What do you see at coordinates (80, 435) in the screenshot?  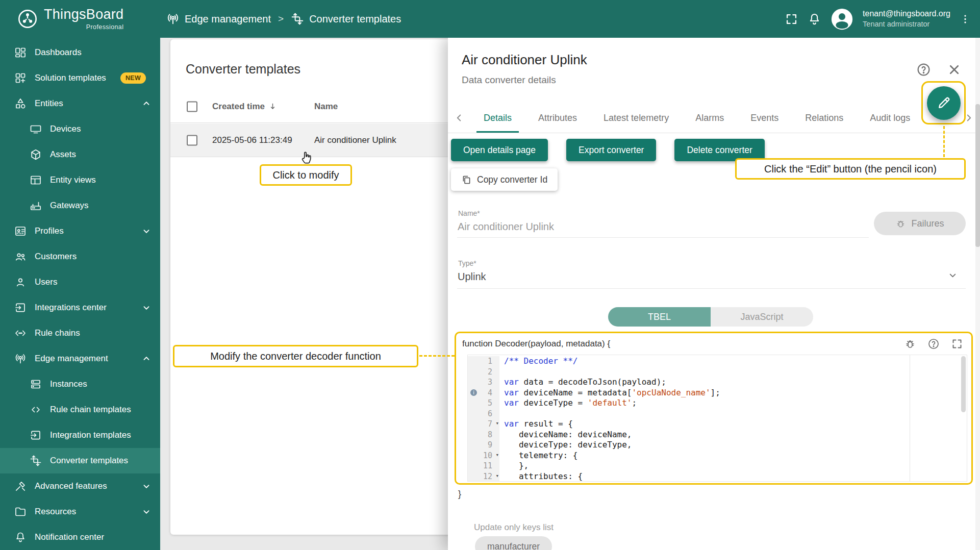 I see `sidebar-item-integration-templates: Integration templates` at bounding box center [80, 435].